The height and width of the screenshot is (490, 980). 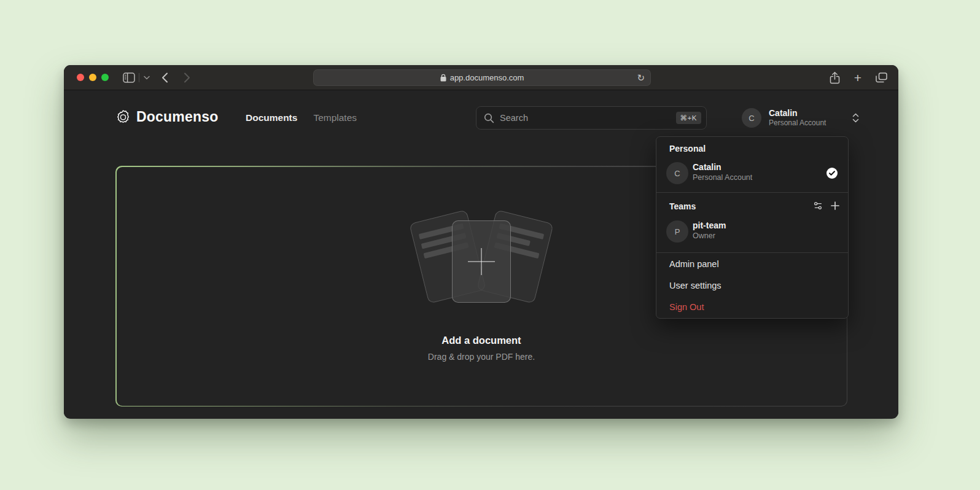 What do you see at coordinates (443, 77) in the screenshot?
I see `lock-icon` at bounding box center [443, 77].